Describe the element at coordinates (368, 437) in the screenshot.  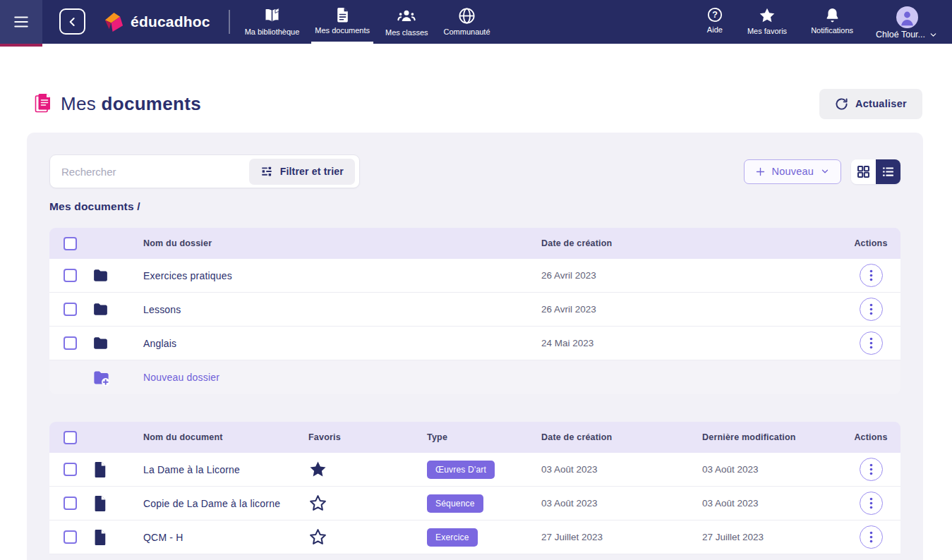
I see `documents-header-favorites: Favoris` at that location.